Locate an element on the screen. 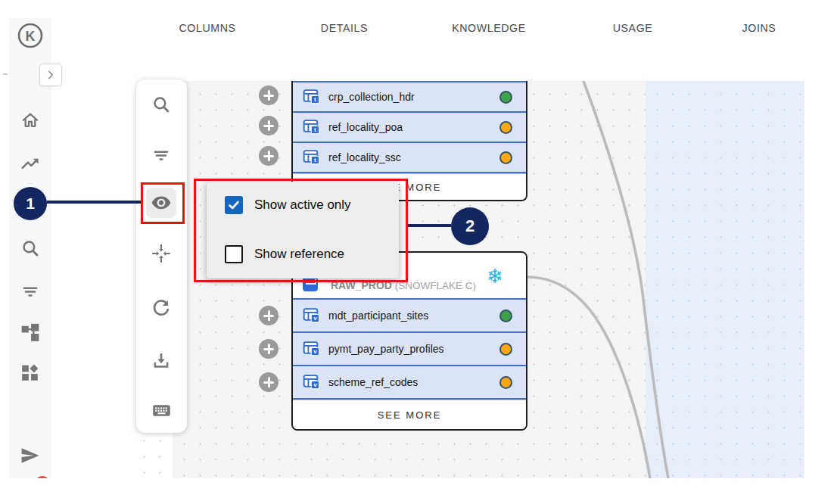 The height and width of the screenshot is (504, 837). callout-badge-2: 2 is located at coordinates (470, 226).